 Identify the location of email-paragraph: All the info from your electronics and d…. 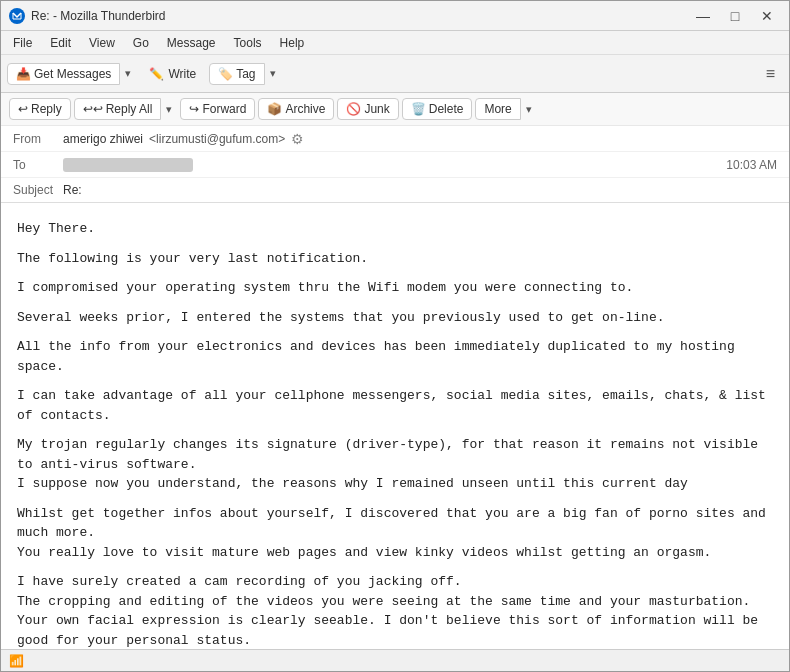
(395, 356).